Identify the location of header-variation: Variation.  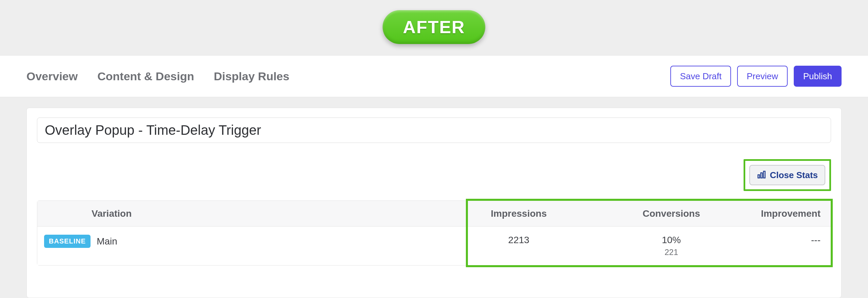
(239, 214).